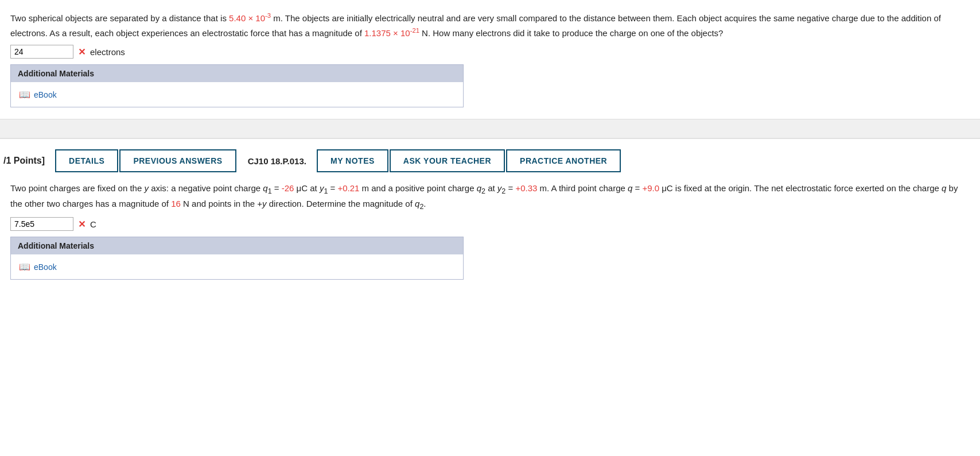  I want to click on problem1-force-x: × 10, so click(400, 33).